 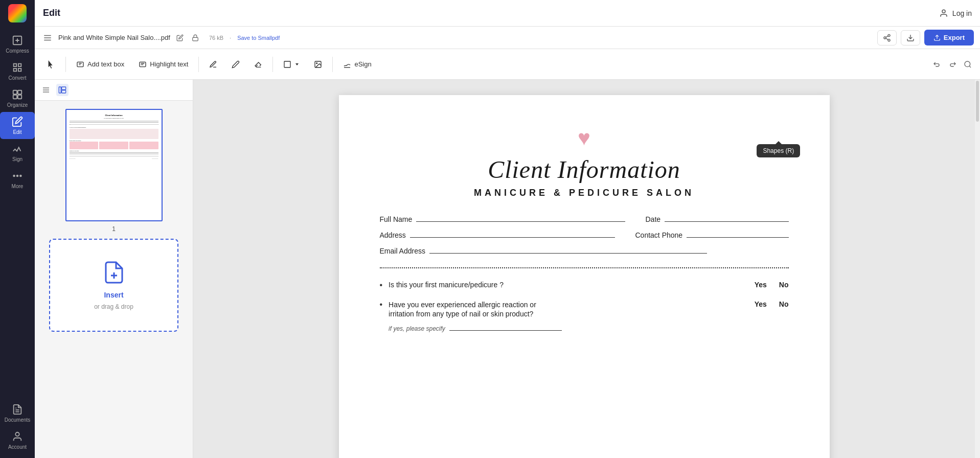 I want to click on contact-phone-line, so click(x=737, y=234).